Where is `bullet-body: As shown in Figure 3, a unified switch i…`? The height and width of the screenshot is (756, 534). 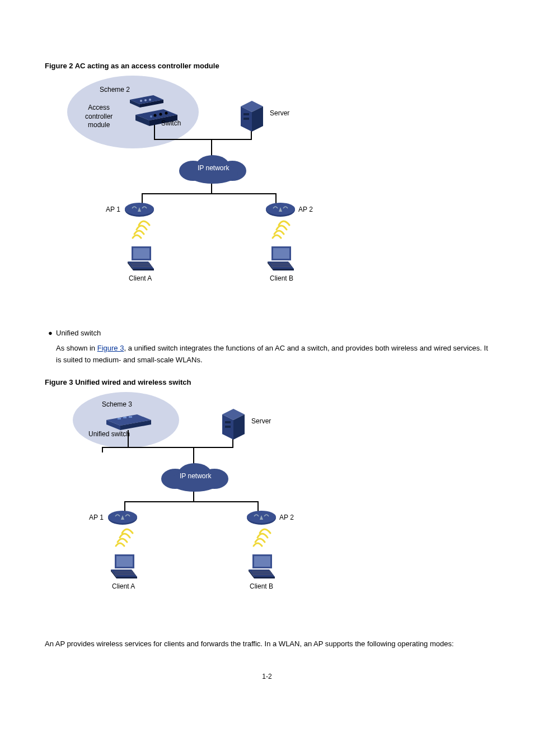
bullet-body: As shown in Figure 3, a unified switch i… is located at coordinates (273, 354).